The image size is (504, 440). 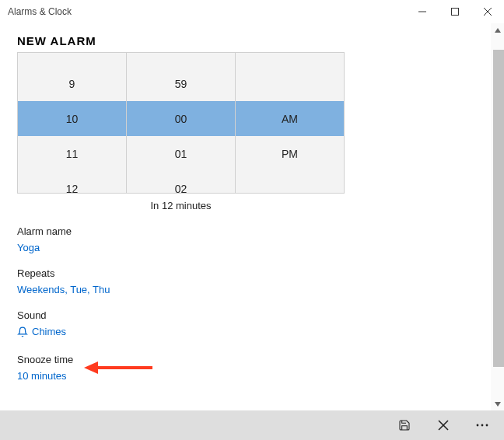 I want to click on snooze-field: Snooze time 10 minutes, so click(x=247, y=368).